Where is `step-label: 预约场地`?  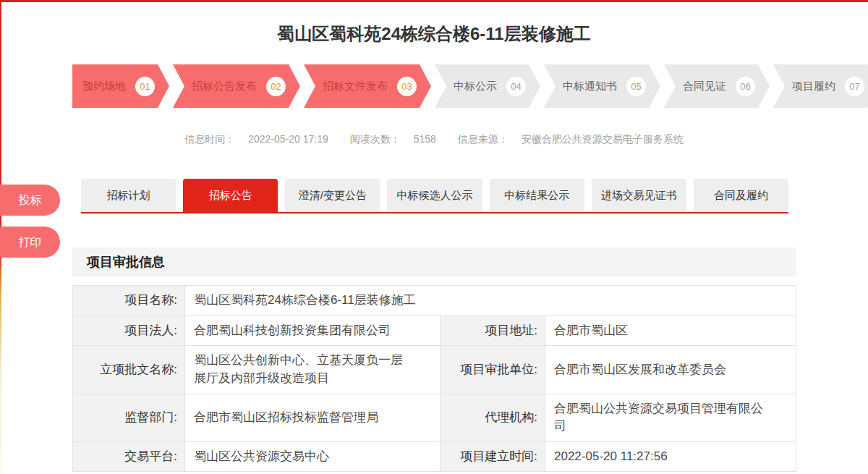
step-label: 预约场地 is located at coordinates (104, 87).